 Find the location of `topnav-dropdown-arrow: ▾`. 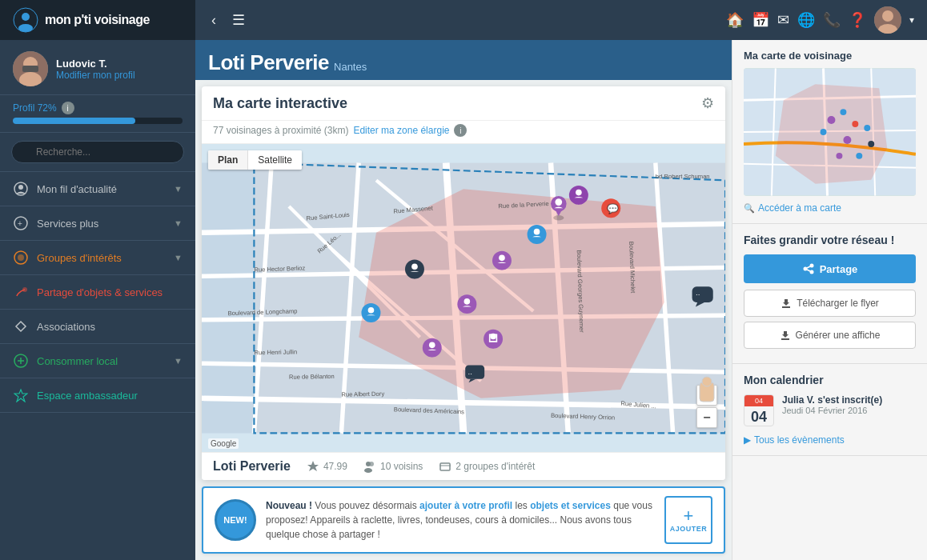

topnav-dropdown-arrow: ▾ is located at coordinates (912, 20).